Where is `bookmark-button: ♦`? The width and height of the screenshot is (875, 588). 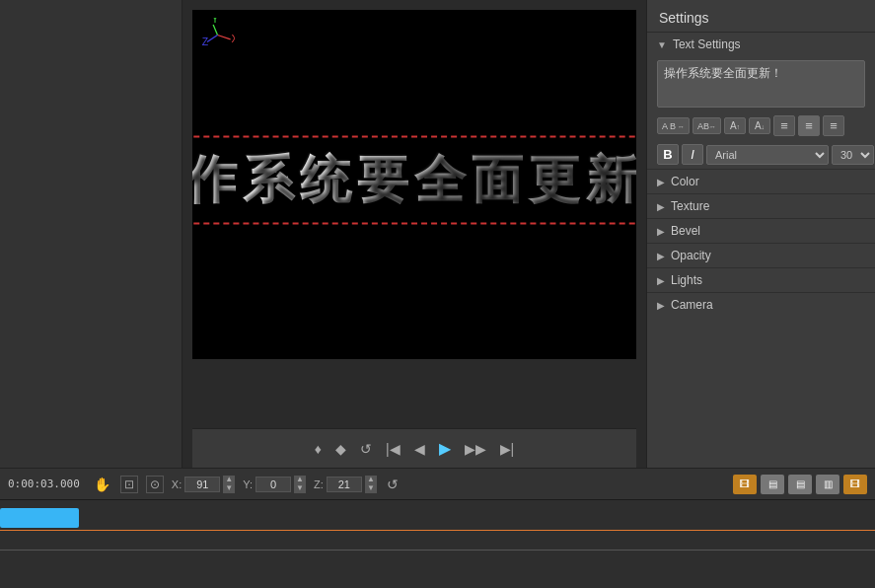
bookmark-button: ♦ is located at coordinates (318, 449).